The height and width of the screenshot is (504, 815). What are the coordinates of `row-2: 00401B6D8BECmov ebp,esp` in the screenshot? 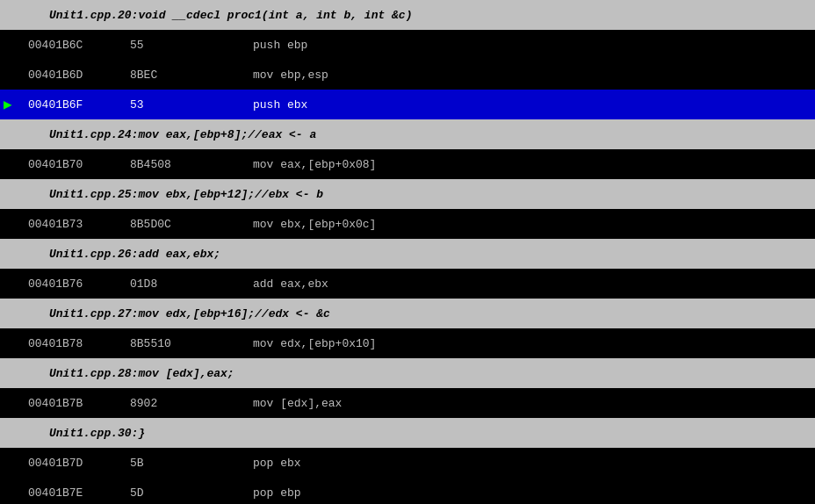 It's located at (408, 75).